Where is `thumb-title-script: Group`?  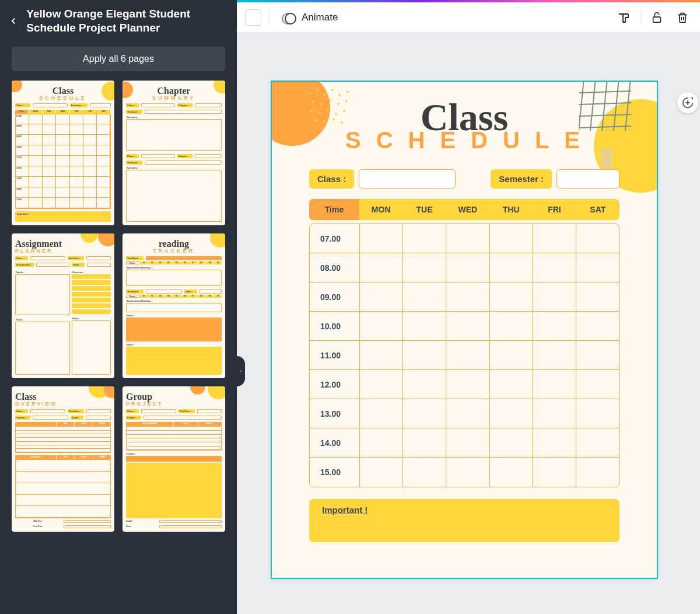
thumb-title-script: Group is located at coordinates (174, 397).